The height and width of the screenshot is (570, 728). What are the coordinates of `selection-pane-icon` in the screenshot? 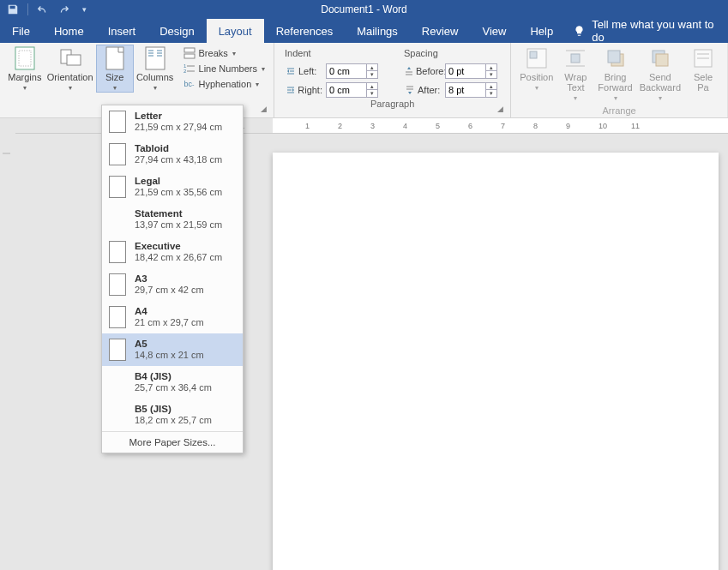 It's located at (703, 58).